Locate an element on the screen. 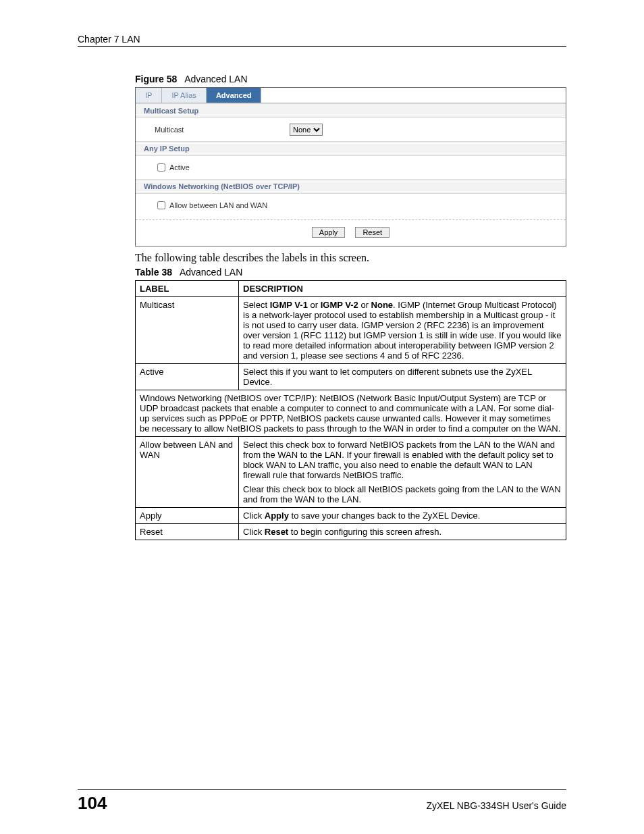 The height and width of the screenshot is (834, 644). section-any-ip-setup: Any IP Setup is located at coordinates (351, 149).